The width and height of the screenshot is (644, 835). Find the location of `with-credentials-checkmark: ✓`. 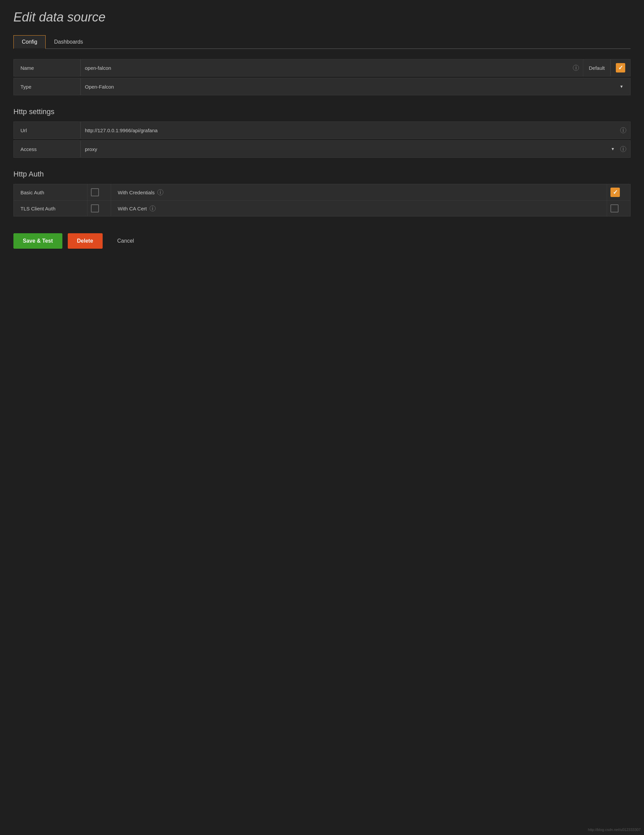

with-credentials-checkmark: ✓ is located at coordinates (615, 192).